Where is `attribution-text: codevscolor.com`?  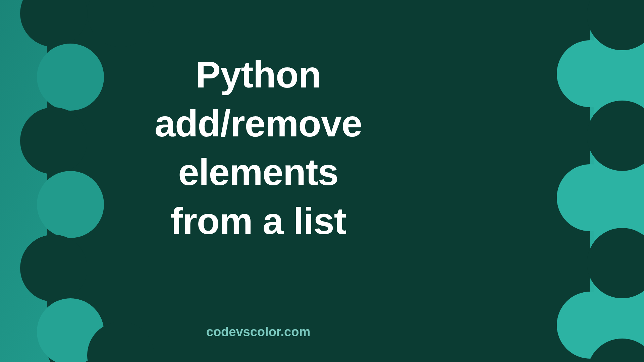 attribution-text: codevscolor.com is located at coordinates (258, 332).